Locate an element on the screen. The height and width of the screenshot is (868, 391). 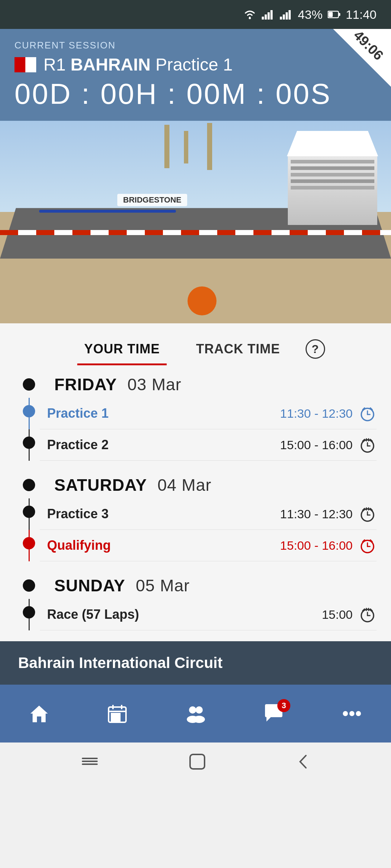
friday-block: FRIDAY 03 Mar Practice 1 11:30 - 12:30 is located at coordinates (197, 416).